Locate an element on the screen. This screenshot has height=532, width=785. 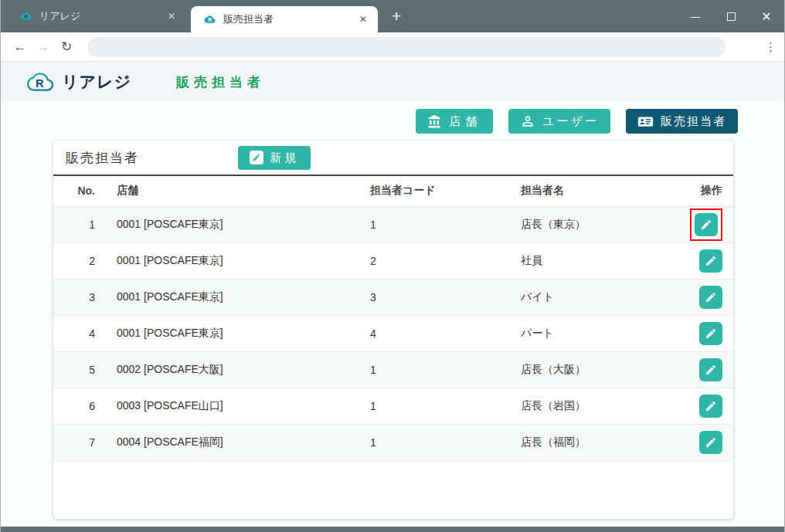
column-header-no: No. is located at coordinates (76, 191).